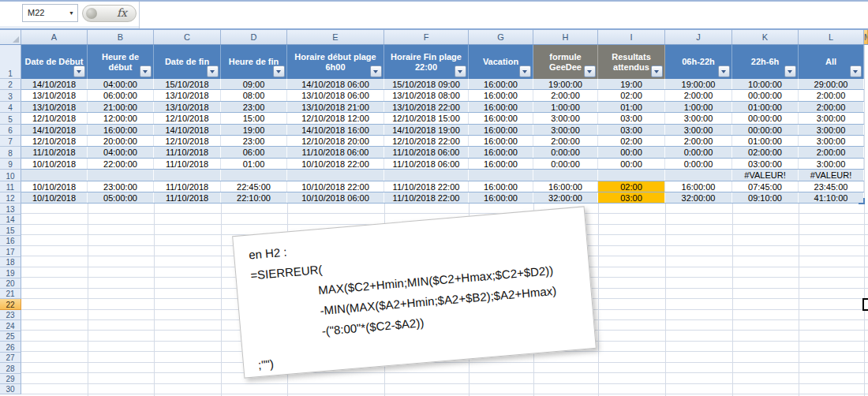 The width and height of the screenshot is (868, 396). Describe the element at coordinates (188, 62) in the screenshot. I see `table-header-C: Date de fin` at that location.